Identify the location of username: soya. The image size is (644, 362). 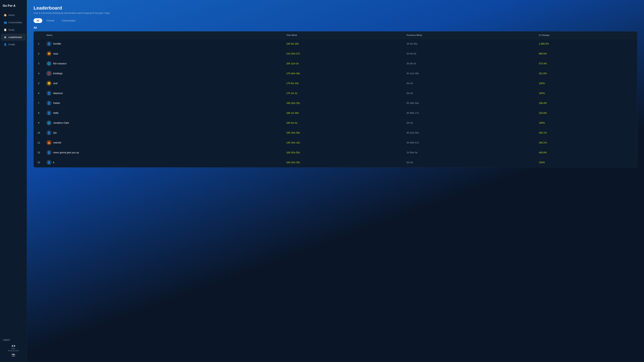
(56, 53).